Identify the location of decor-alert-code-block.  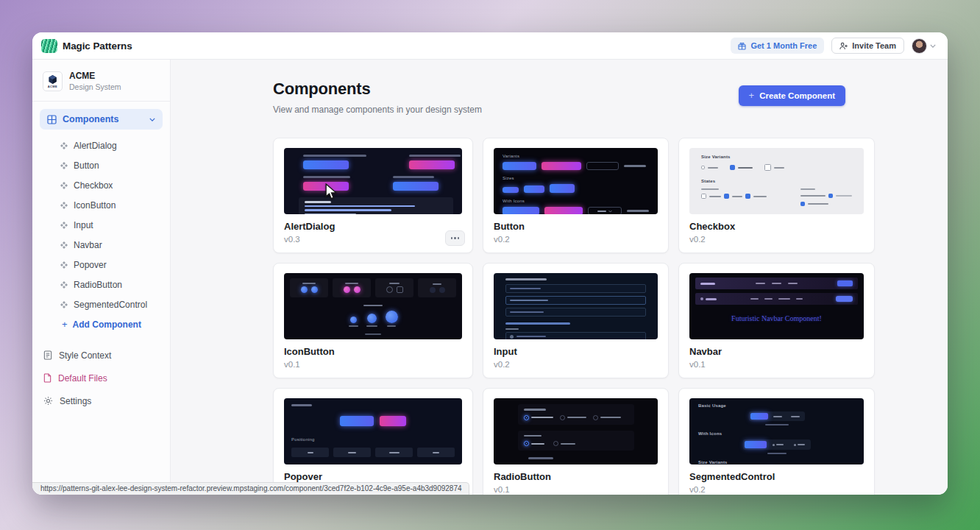
(376, 206).